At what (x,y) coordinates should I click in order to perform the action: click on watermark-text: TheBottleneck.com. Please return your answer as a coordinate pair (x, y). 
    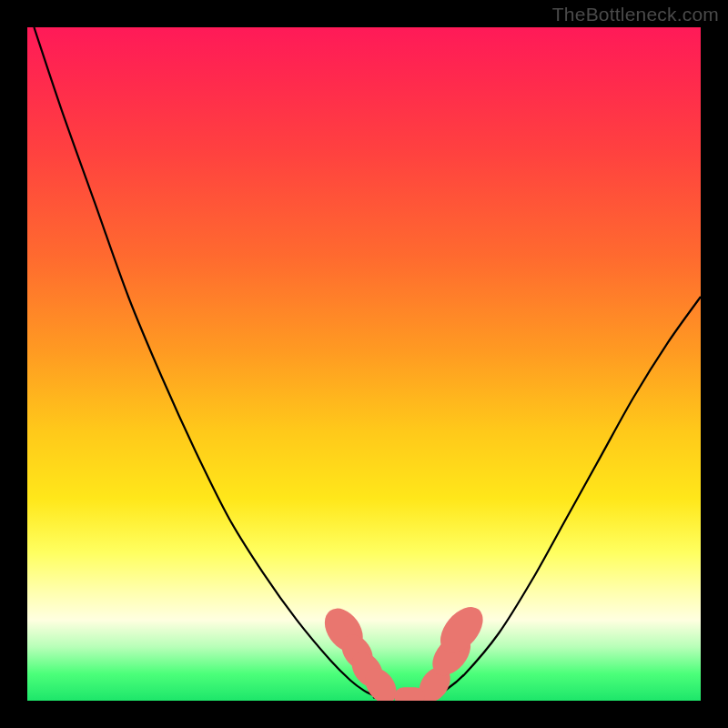
    Looking at the image, I should click on (635, 15).